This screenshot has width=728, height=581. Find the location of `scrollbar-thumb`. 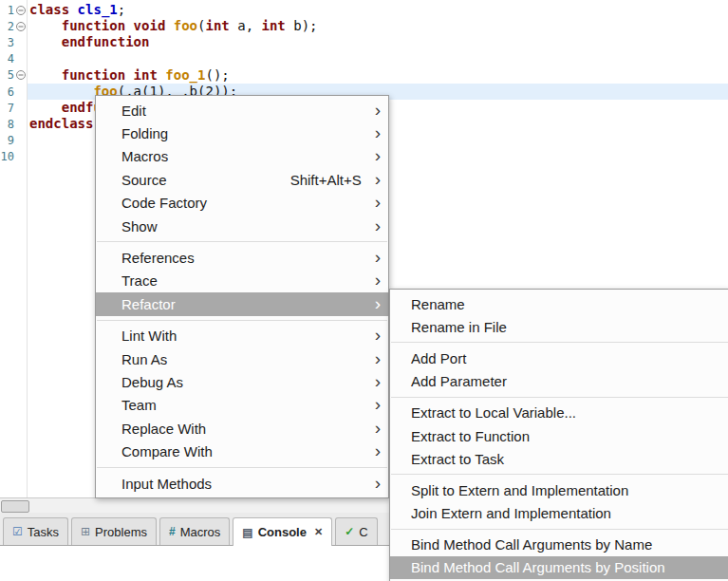

scrollbar-thumb is located at coordinates (15, 507).